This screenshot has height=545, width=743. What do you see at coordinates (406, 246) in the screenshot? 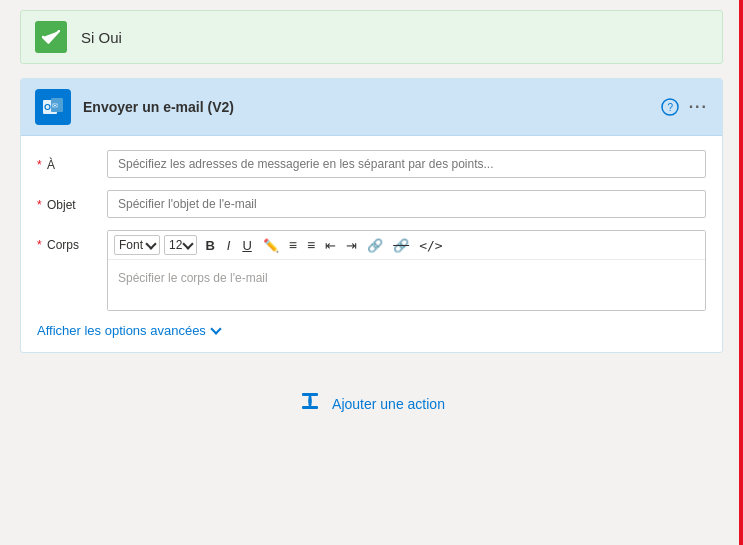
I see `toolbar-top: Font 12 B I` at bounding box center [406, 246].